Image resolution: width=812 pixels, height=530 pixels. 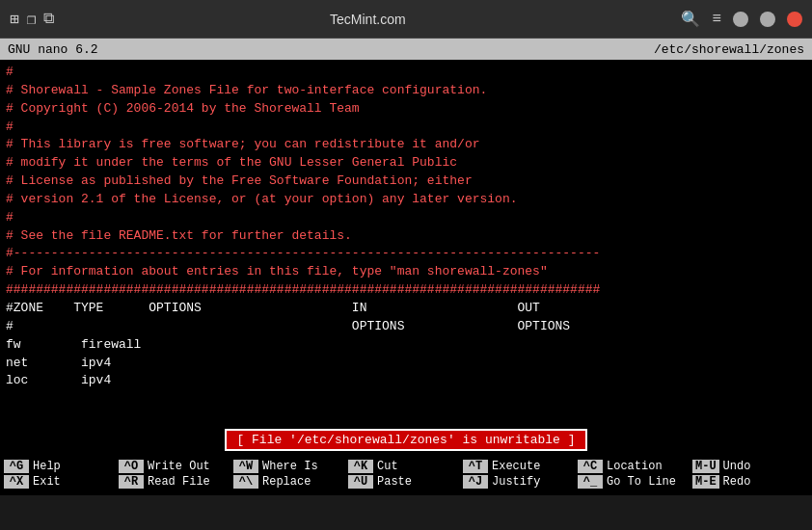 What do you see at coordinates (729, 50) in the screenshot?
I see `file-path: /etc/shorewall/zones` at bounding box center [729, 50].